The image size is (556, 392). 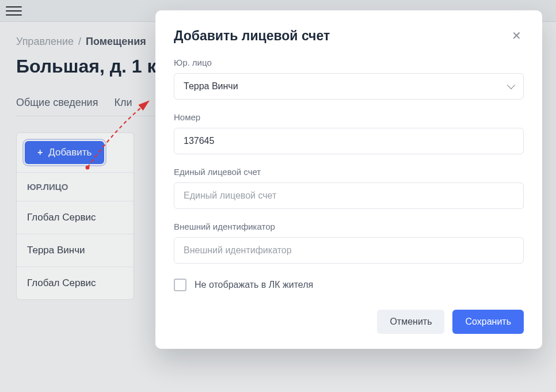 What do you see at coordinates (411, 322) in the screenshot?
I see `cancel-button: Отменить` at bounding box center [411, 322].